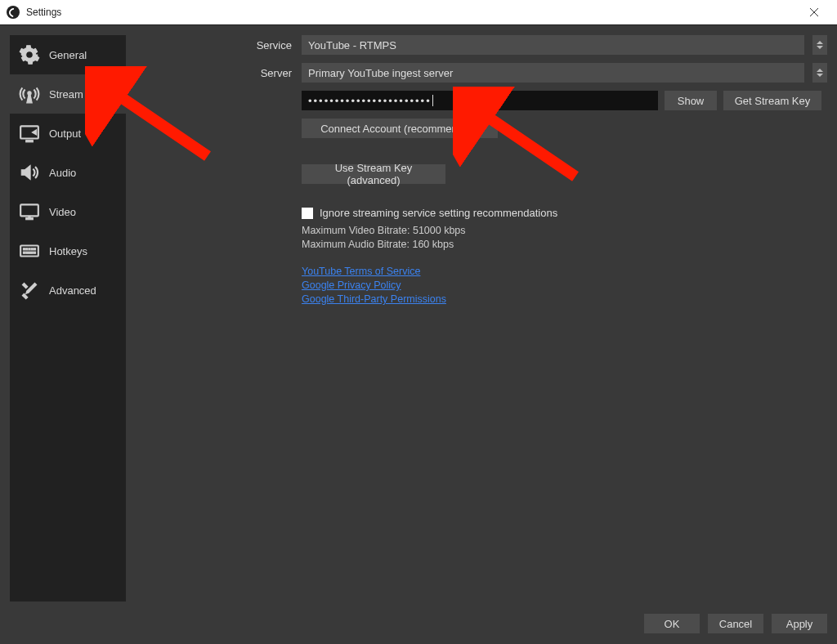 The height and width of the screenshot is (644, 837). I want to click on server-select: Primary YouTube ingest server, so click(553, 73).